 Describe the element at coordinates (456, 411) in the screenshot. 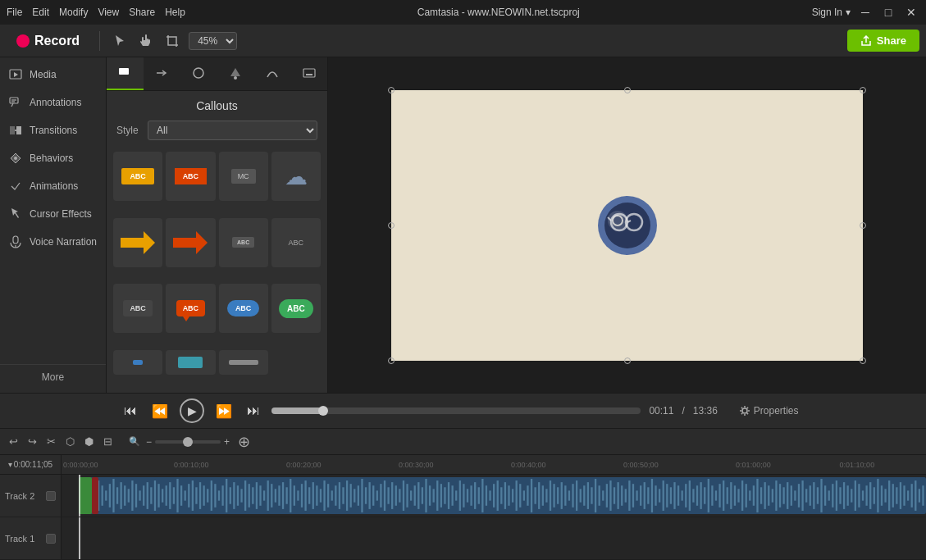

I see `scrubber` at that location.